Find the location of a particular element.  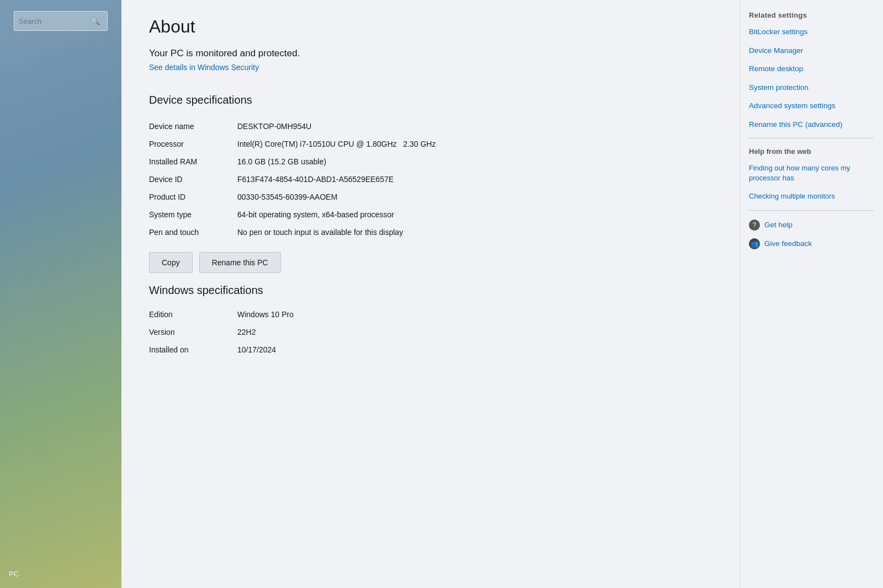

search-icon: 🔍 is located at coordinates (95, 21).